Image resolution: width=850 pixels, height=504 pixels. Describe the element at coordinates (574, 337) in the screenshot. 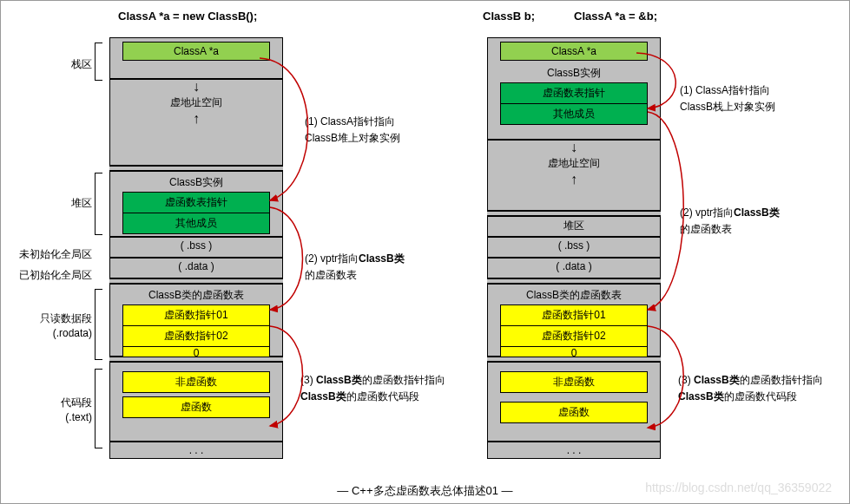

I see `vfp2-r: 虚函数指针02` at that location.